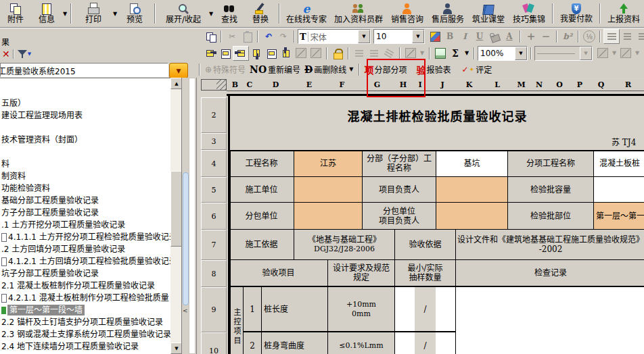  Describe the element at coordinates (214, 309) in the screenshot. I see `row-header-9: 9` at that location.